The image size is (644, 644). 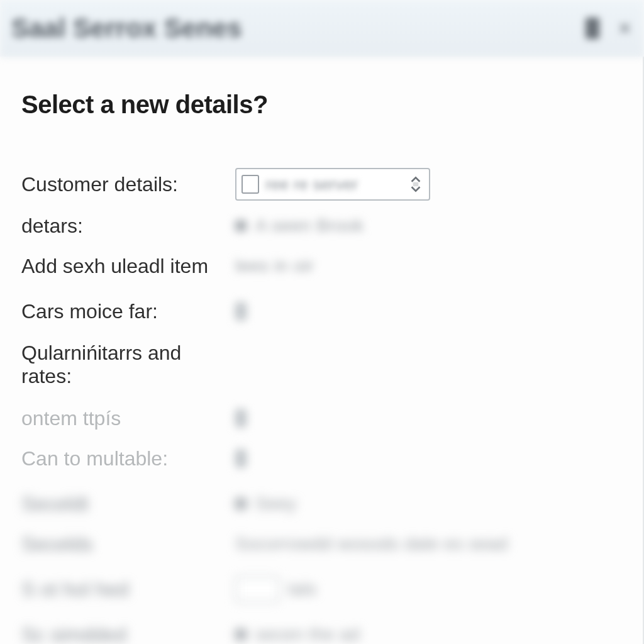 What do you see at coordinates (127, 28) in the screenshot?
I see `topbar-title: Saal Serrox Senes` at bounding box center [127, 28].